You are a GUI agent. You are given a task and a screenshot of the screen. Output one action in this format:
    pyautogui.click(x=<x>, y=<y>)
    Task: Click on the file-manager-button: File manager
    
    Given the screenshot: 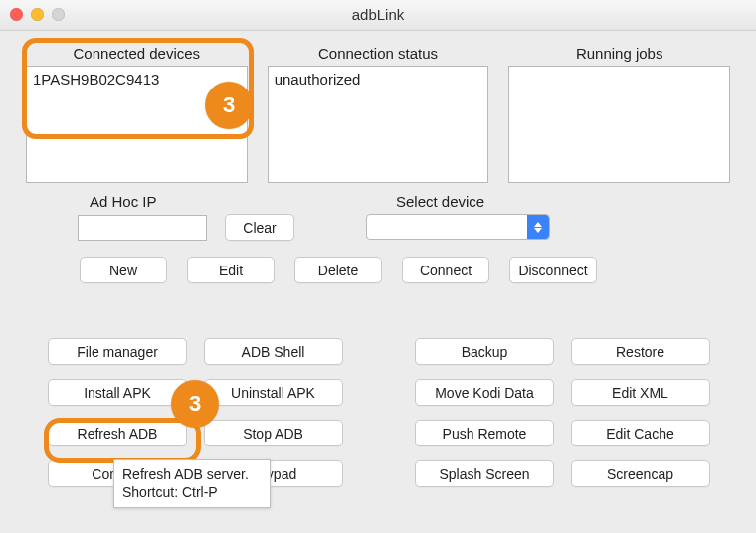 What is the action you would take?
    pyautogui.click(x=117, y=352)
    